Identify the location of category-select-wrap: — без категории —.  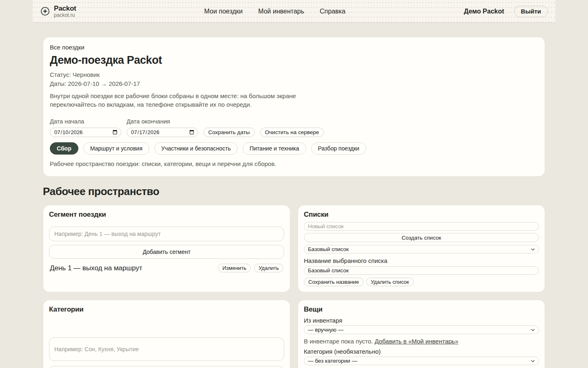
(421, 361).